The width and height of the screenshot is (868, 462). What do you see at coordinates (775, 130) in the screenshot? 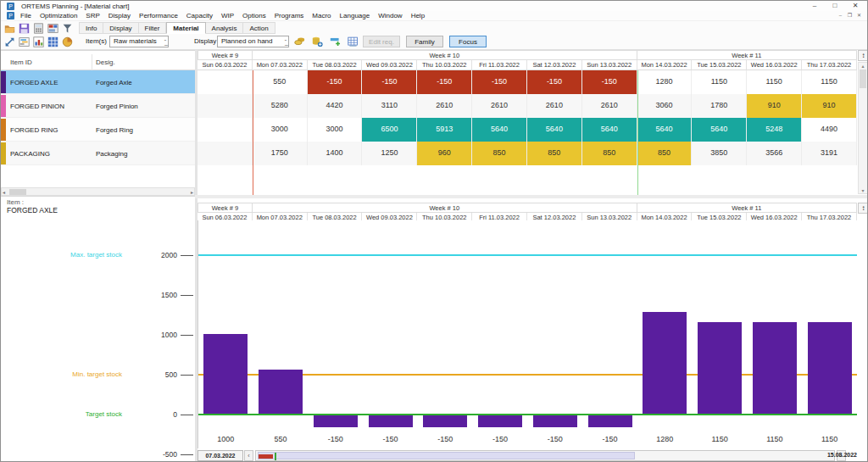
I see `grid-cell: 5248` at bounding box center [775, 130].